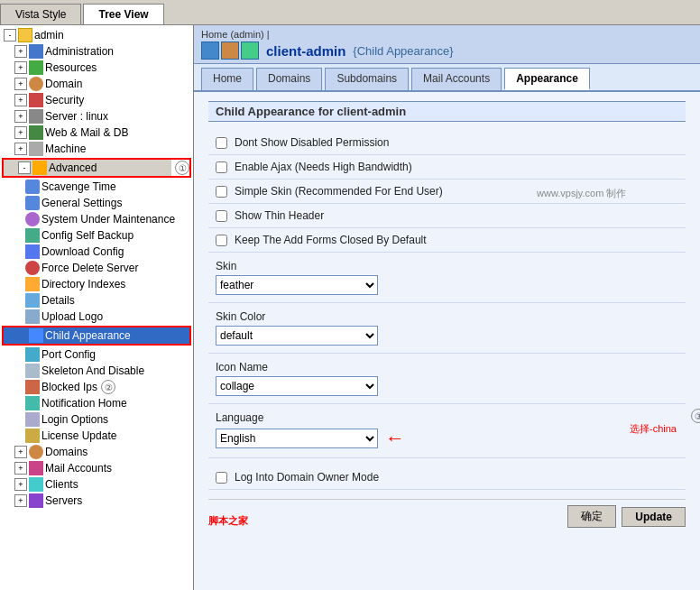  Describe the element at coordinates (97, 203) in the screenshot. I see `tree-item-general-settings: General Settings` at that location.